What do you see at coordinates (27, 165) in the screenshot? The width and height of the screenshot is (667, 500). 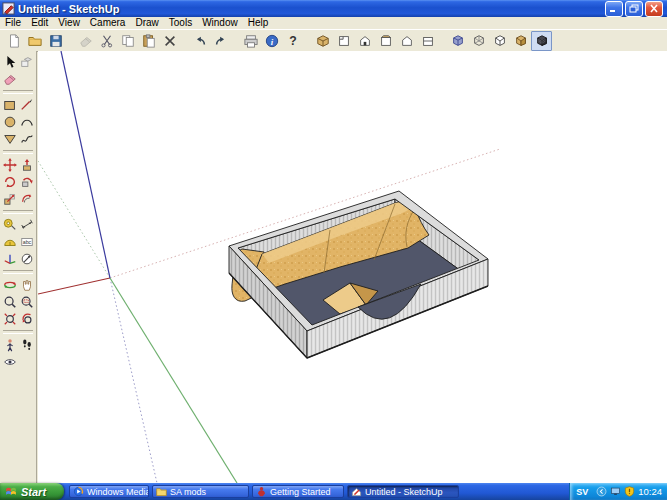 I see `push-pull-tool-button` at bounding box center [27, 165].